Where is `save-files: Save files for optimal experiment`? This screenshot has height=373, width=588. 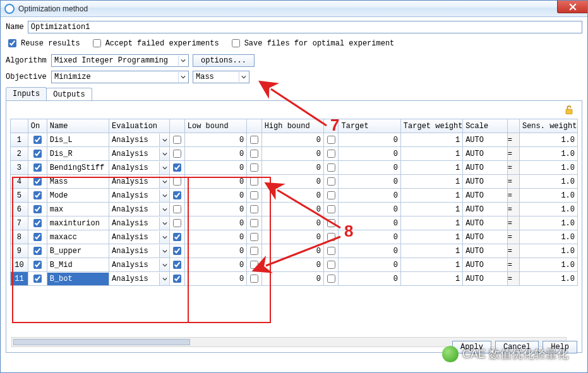 save-files: Save files for optimal experiment is located at coordinates (312, 43).